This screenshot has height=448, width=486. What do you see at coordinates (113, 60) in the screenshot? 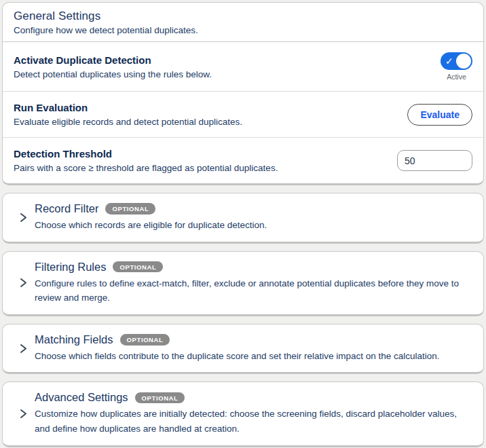
I see `setting-title: Activate Duplicate Detection` at bounding box center [113, 60].